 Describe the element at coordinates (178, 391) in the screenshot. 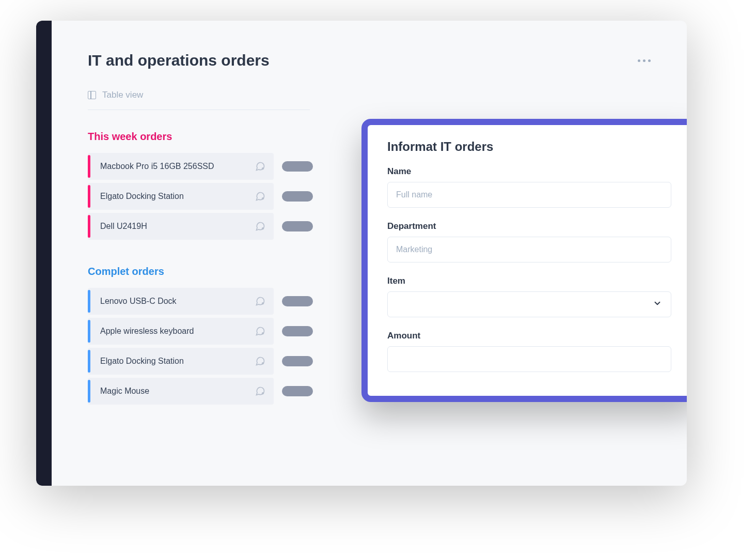

I see `order-name: Magic Mouse` at that location.